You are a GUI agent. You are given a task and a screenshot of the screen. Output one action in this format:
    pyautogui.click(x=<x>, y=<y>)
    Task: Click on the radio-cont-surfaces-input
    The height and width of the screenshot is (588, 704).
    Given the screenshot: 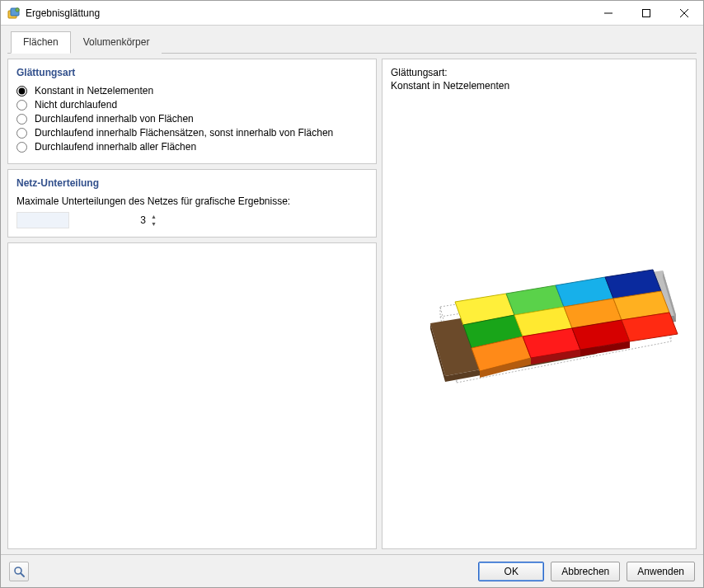 What is the action you would take?
    pyautogui.click(x=21, y=119)
    